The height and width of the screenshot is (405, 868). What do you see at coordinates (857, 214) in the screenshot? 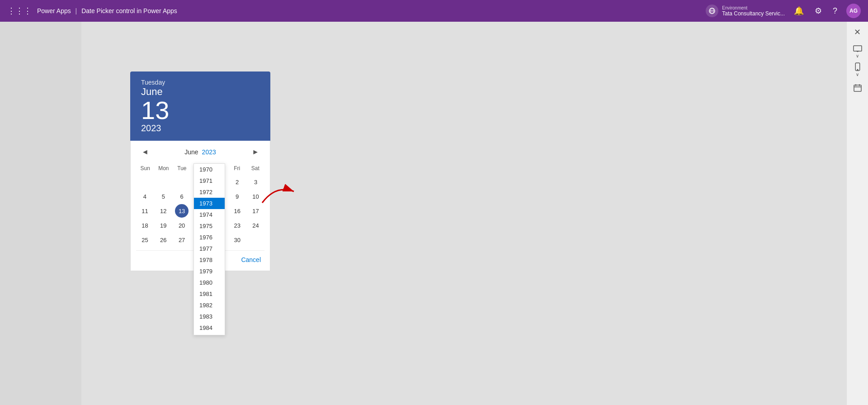
I see `right-sidebar: ✕ ∨ ∨` at bounding box center [857, 214].